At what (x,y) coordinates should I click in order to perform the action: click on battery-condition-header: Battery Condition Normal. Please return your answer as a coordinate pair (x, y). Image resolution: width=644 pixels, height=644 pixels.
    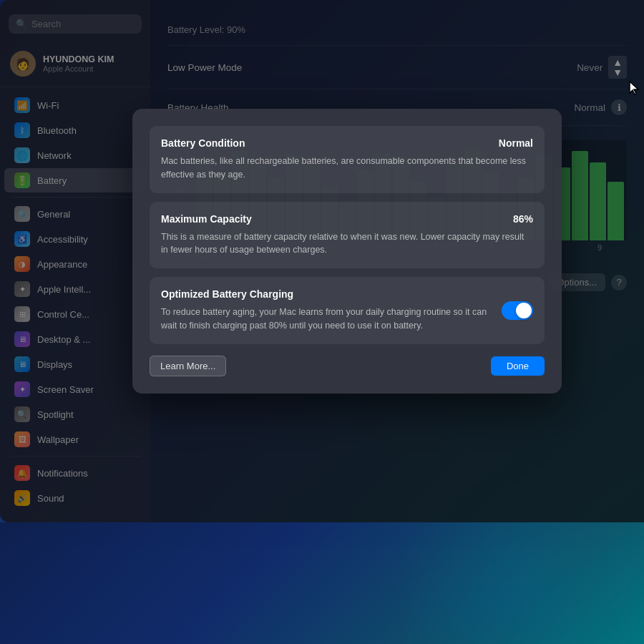
    Looking at the image, I should click on (347, 143).